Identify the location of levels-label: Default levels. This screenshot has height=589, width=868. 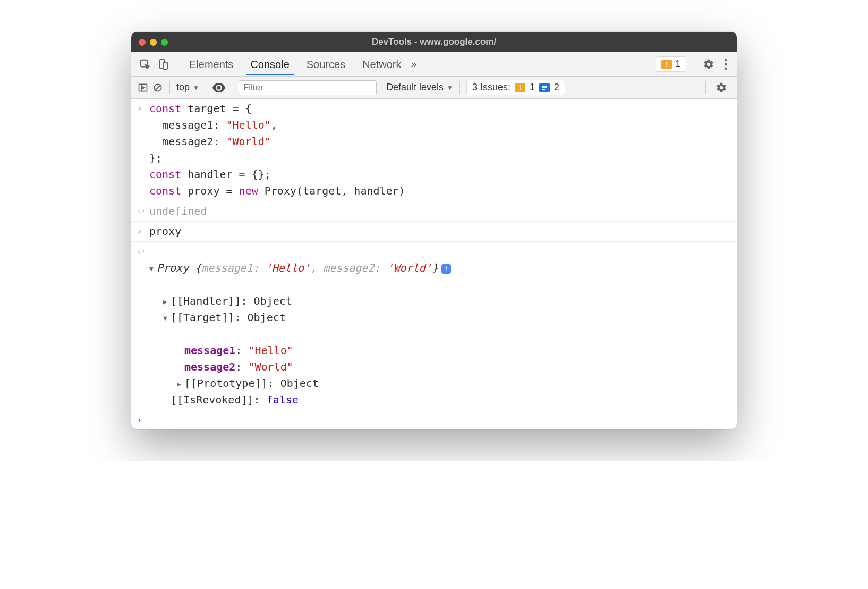
(415, 87).